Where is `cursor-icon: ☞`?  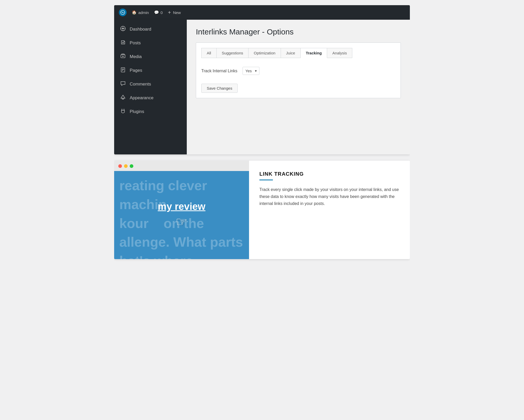
cursor-icon: ☞ is located at coordinates (182, 222).